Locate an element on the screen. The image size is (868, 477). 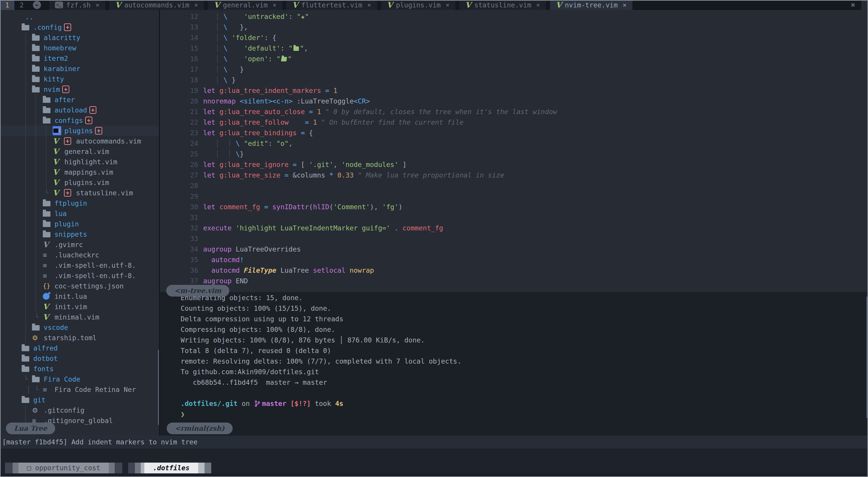
tab-fzf.sh: >_fzf.sh× is located at coordinates (77, 5).